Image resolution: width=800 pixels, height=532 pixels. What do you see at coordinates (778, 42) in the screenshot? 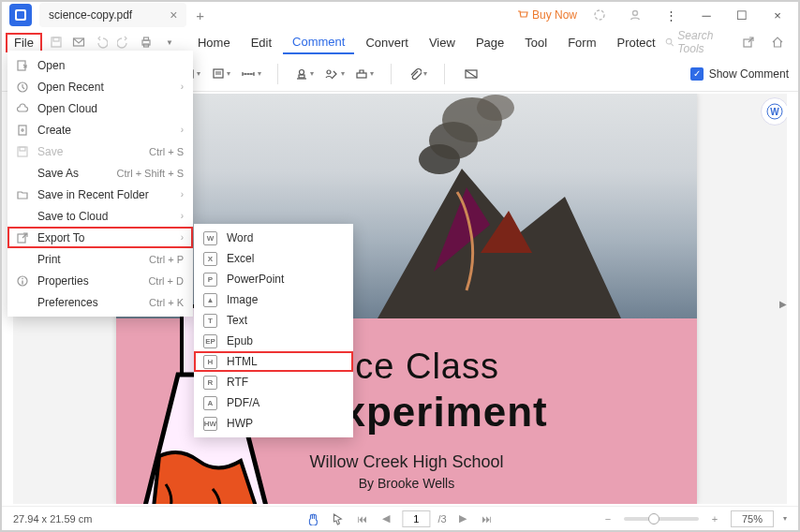
I see `home-icon` at bounding box center [778, 42].